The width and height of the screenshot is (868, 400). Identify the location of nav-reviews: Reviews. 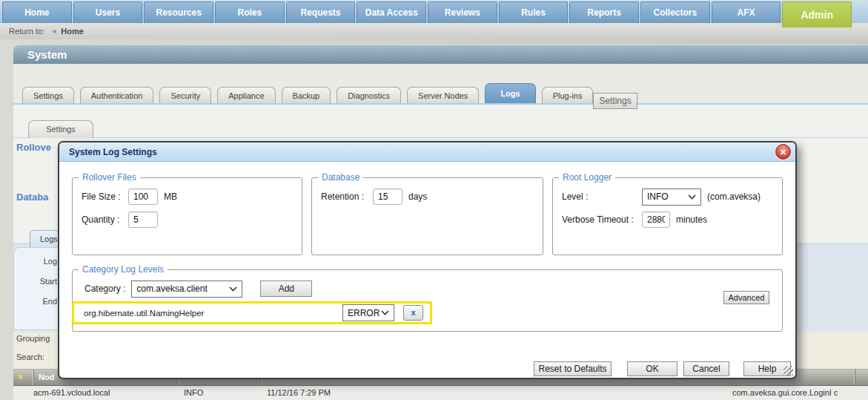
(463, 12).